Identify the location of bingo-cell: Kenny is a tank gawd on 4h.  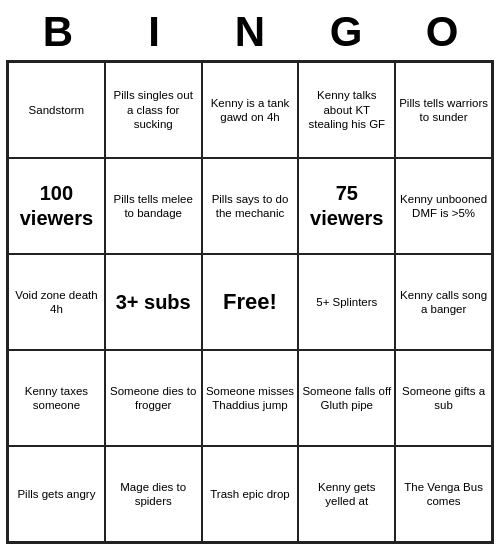
(250, 110).